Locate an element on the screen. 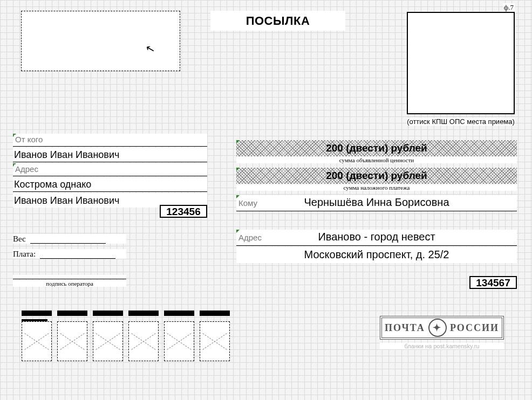  operator-sig-caption: подпись оператора is located at coordinates (70, 284).